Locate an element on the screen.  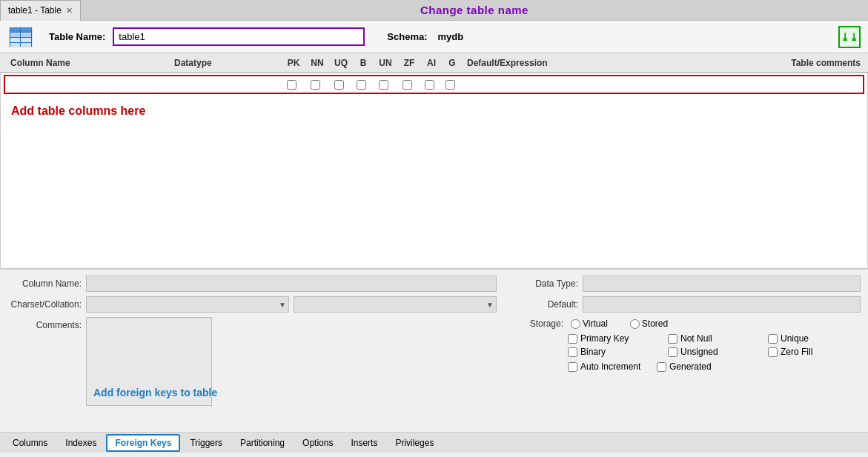
primary-key-label: Primary Key is located at coordinates (605, 338).